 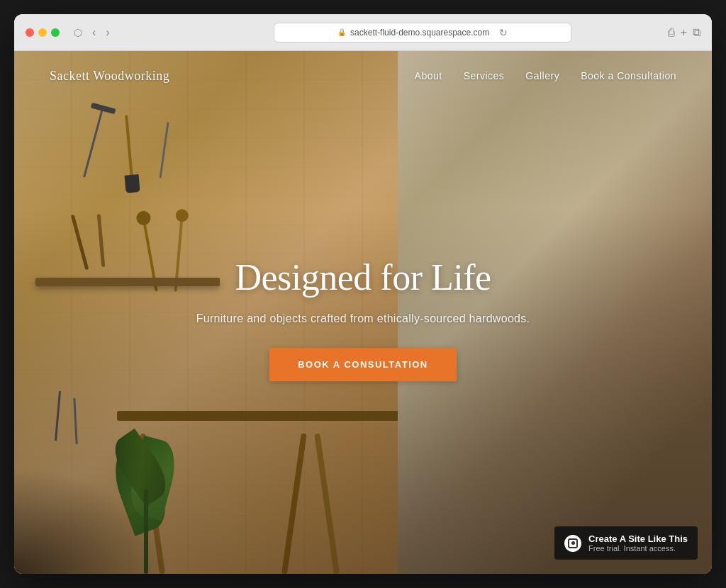 What do you see at coordinates (684, 33) in the screenshot?
I see `browser-actions: ⎙ + ⧉` at bounding box center [684, 33].